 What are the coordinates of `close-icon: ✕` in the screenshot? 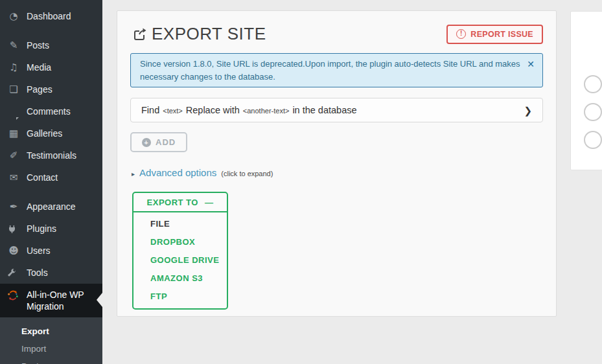 It's located at (531, 65).